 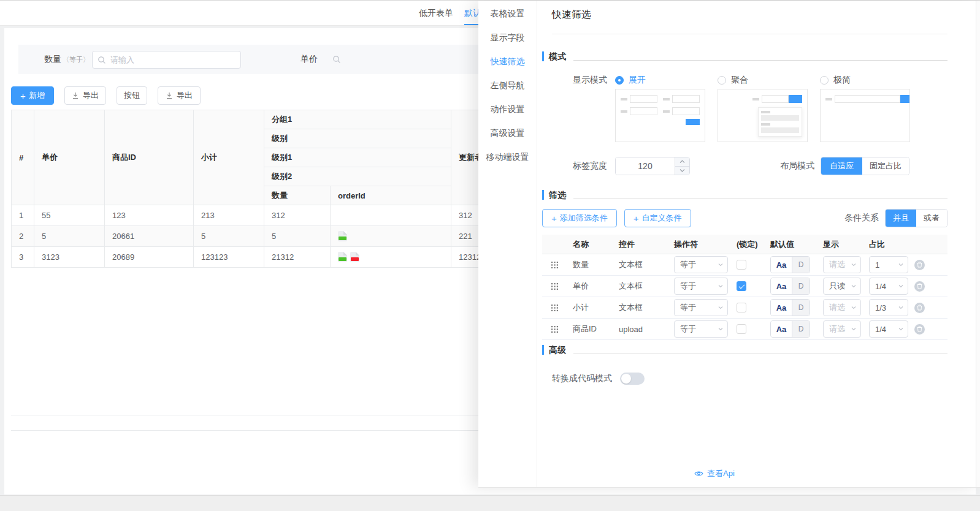 What do you see at coordinates (842, 286) in the screenshot?
I see `display-select: 只读` at bounding box center [842, 286].